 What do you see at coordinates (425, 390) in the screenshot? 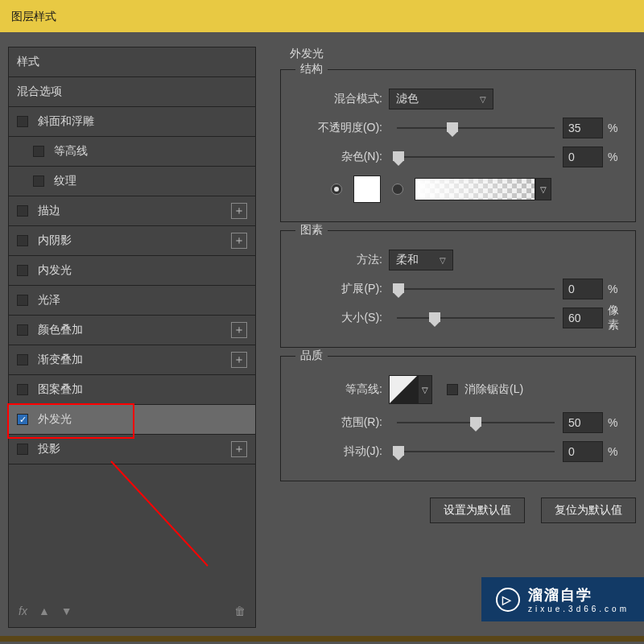
I see `contour-dropdown-icon: ▽` at bounding box center [425, 390].